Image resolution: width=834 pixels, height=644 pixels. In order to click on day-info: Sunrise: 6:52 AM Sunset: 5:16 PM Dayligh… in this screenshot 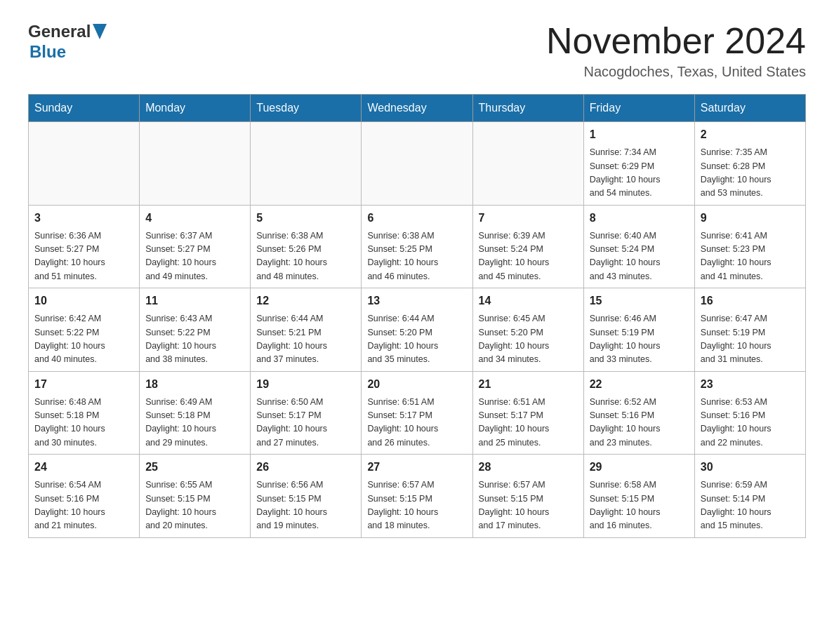, I will do `click(639, 423)`.